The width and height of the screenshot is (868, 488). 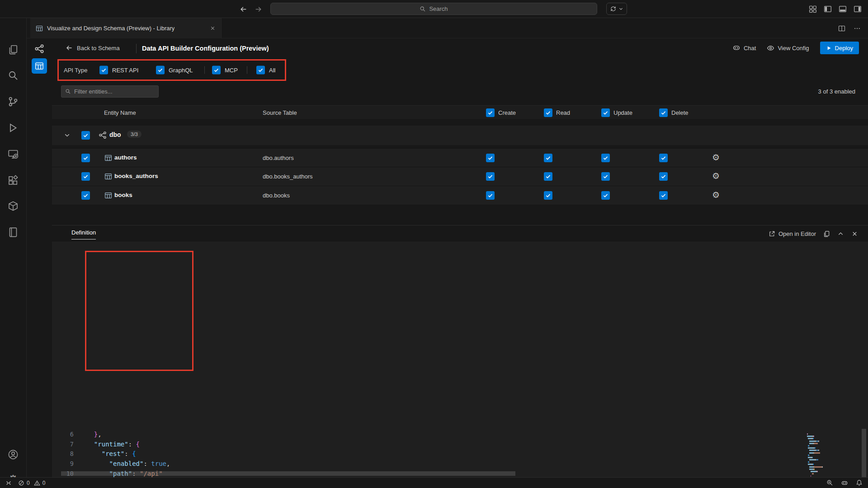 What do you see at coordinates (32, 483) in the screenshot?
I see `problems-indicator: 0 0` at bounding box center [32, 483].